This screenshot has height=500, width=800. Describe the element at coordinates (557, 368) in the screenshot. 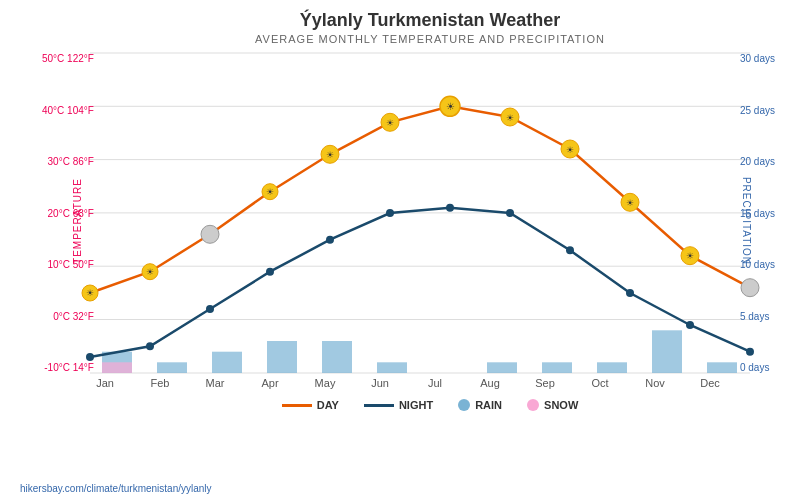

I see `rain-bar-sep` at that location.